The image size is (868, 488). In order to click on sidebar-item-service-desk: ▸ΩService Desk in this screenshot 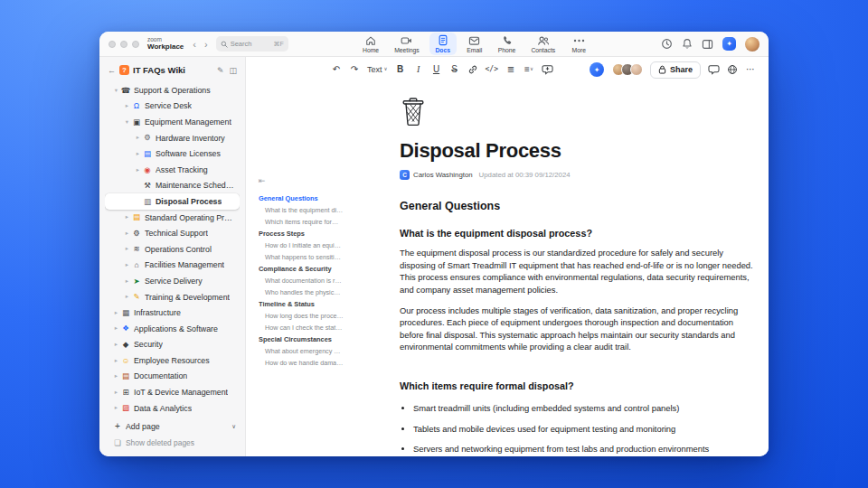, I will do `click(172, 107)`.